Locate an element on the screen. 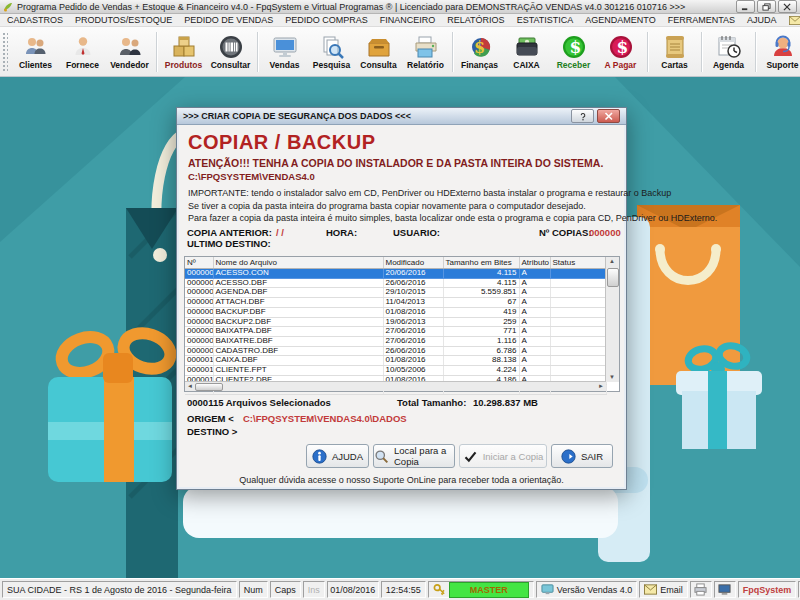 The width and height of the screenshot is (800, 600). toolbar-consultar-button: Consultar is located at coordinates (230, 52).